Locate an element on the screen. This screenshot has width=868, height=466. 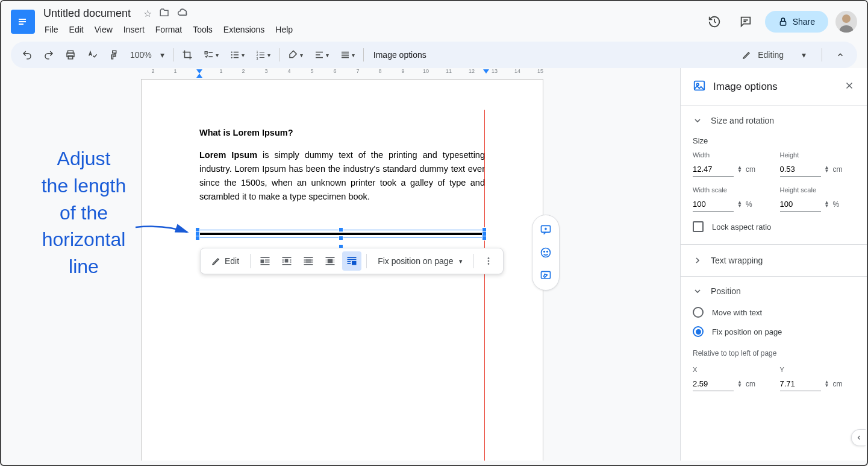
bulleted-list-dropdown: ▾ is located at coordinates (237, 55).